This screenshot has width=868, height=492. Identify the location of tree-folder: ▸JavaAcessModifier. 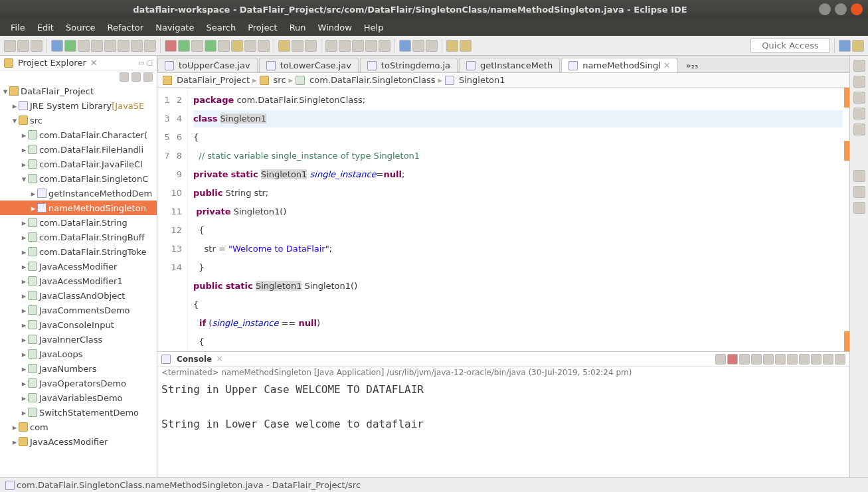
(78, 442).